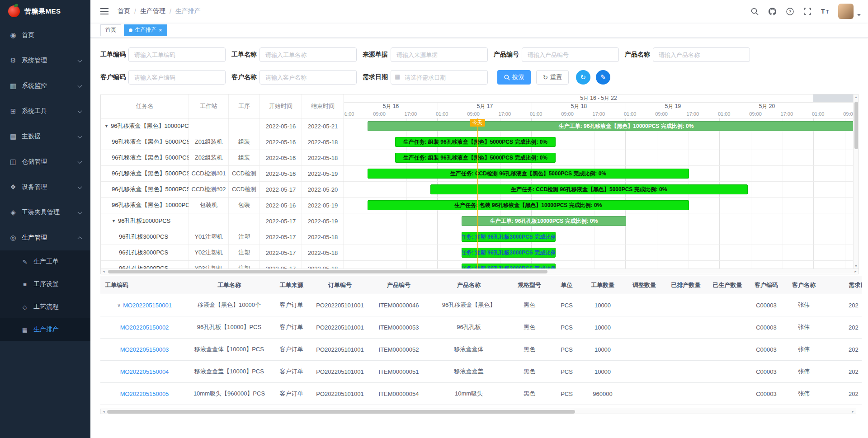 This screenshot has width=868, height=438. Describe the element at coordinates (552, 77) in the screenshot. I see `reset-button: ↻ 重置` at that location.